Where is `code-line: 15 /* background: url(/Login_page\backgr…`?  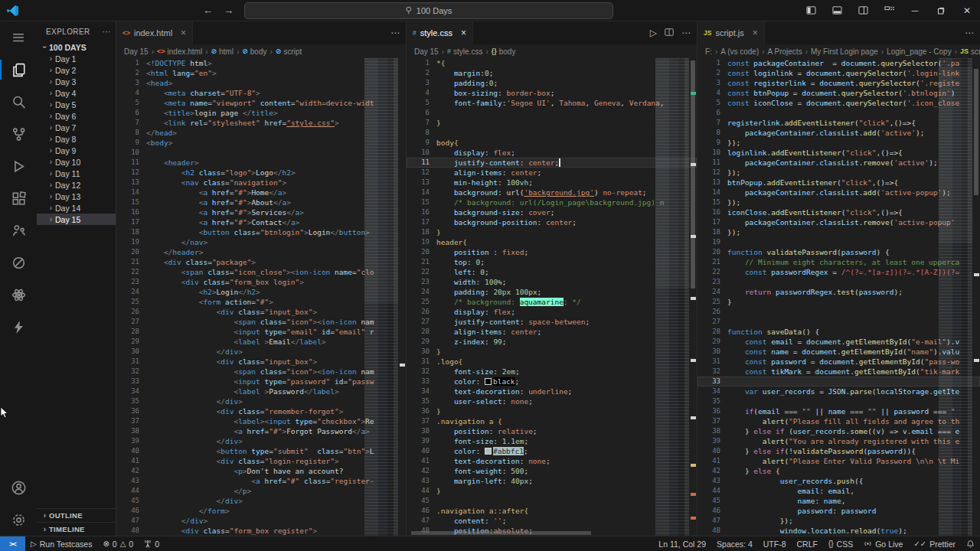 code-line: 15 /* background: url(/Login_page\backgr… is located at coordinates (551, 202).